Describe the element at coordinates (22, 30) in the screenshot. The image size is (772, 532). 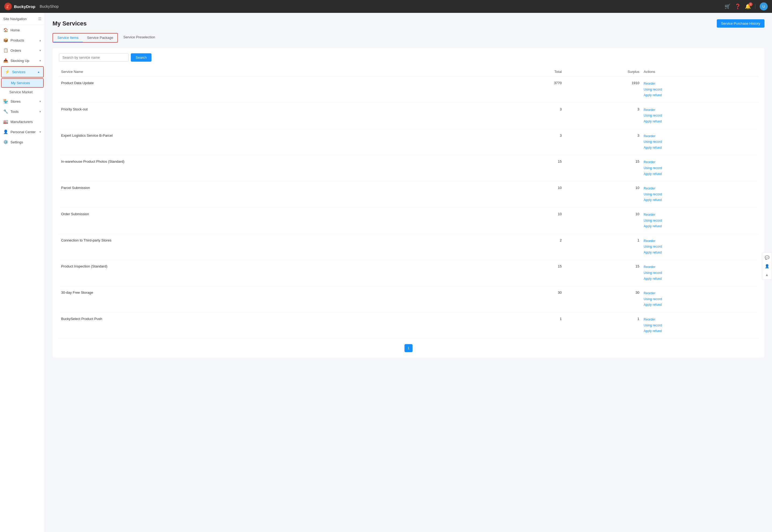
I see `sidebar-item-home: 🏠 Home` at that location.